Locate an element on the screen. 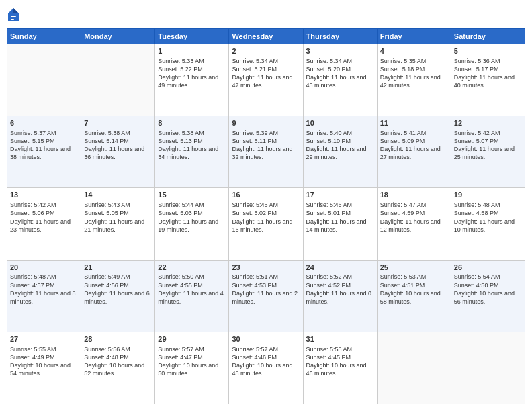 This screenshot has height=411, width=532. day-info: Sunrise: 5:38 AM Sunset: 5:14 PM Dayligh… is located at coordinates (118, 145).